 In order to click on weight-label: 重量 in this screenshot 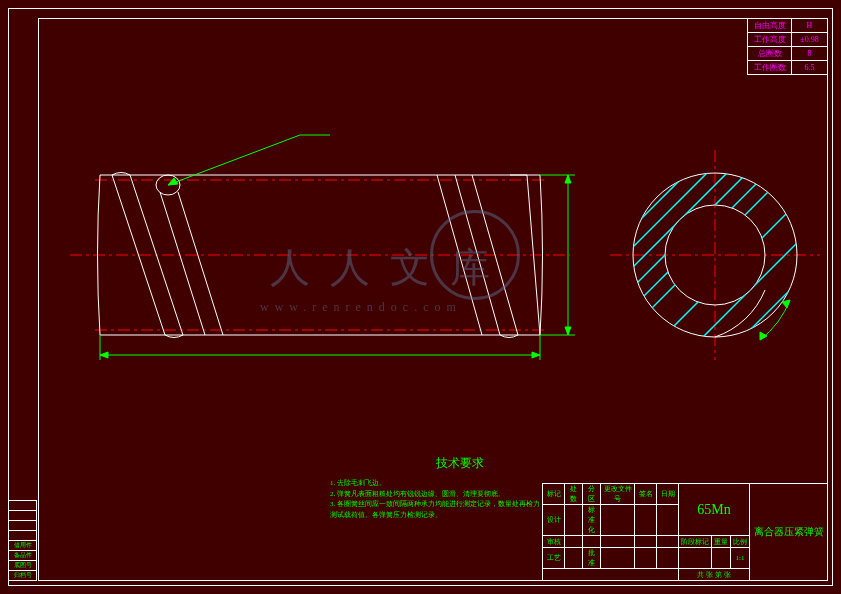, I will do `click(722, 542)`.